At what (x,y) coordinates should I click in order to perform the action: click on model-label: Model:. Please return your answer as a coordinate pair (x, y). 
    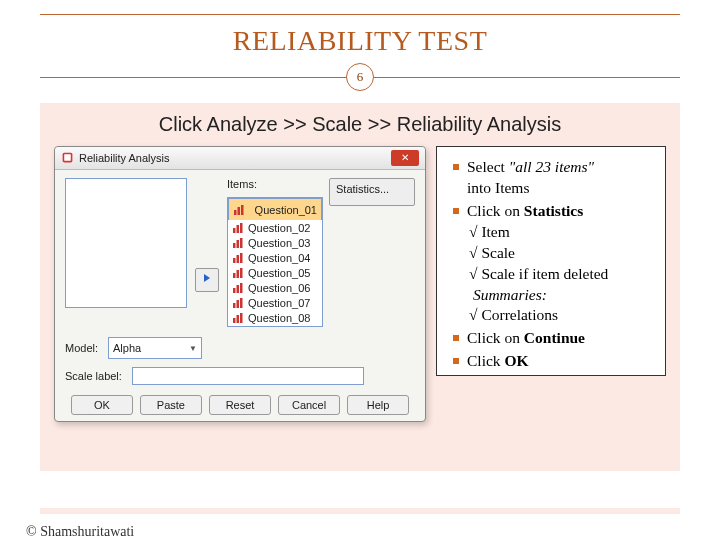
    Looking at the image, I should click on (82, 348).